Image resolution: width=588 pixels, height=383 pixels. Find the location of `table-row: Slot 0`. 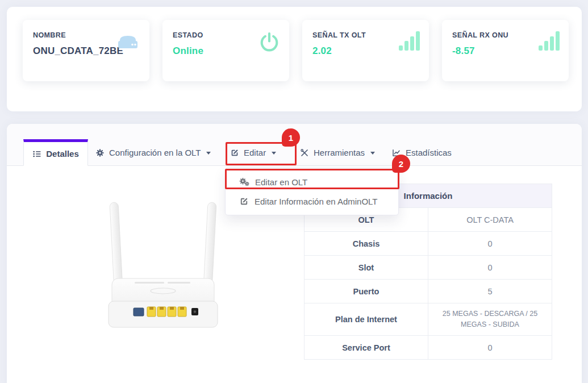

table-row: Slot 0 is located at coordinates (428, 268).